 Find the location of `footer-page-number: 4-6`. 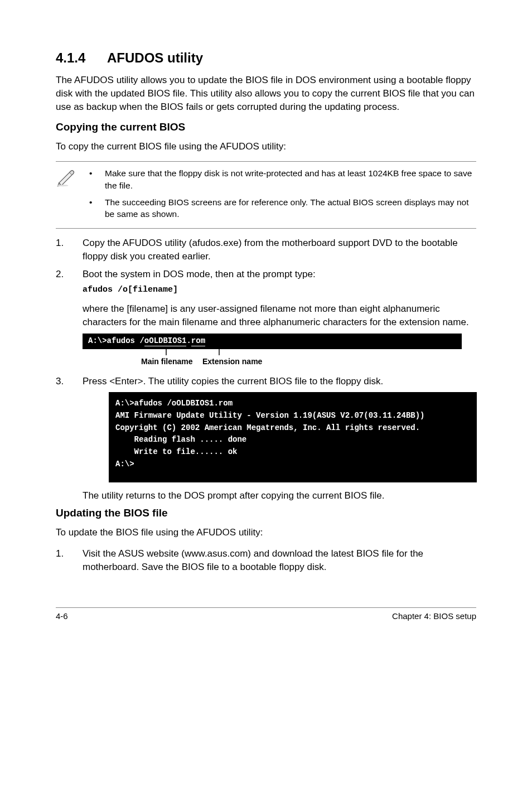

footer-page-number: 4-6 is located at coordinates (62, 616).